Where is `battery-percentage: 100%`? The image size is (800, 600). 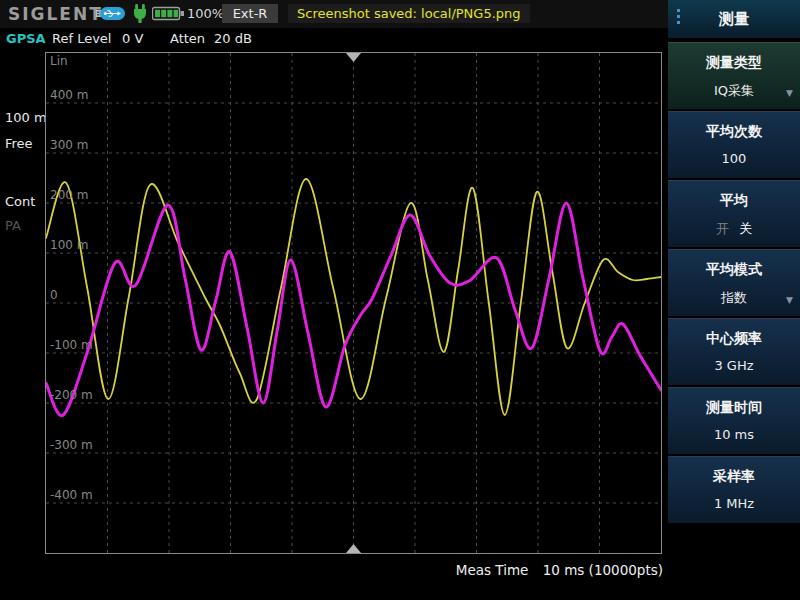
battery-percentage: 100% is located at coordinates (206, 14).